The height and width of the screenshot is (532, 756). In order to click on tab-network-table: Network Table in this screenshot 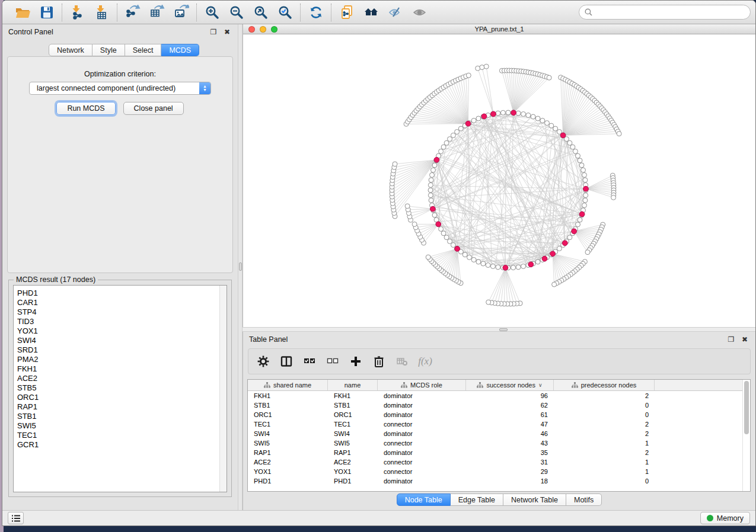, I will do `click(535, 500)`.